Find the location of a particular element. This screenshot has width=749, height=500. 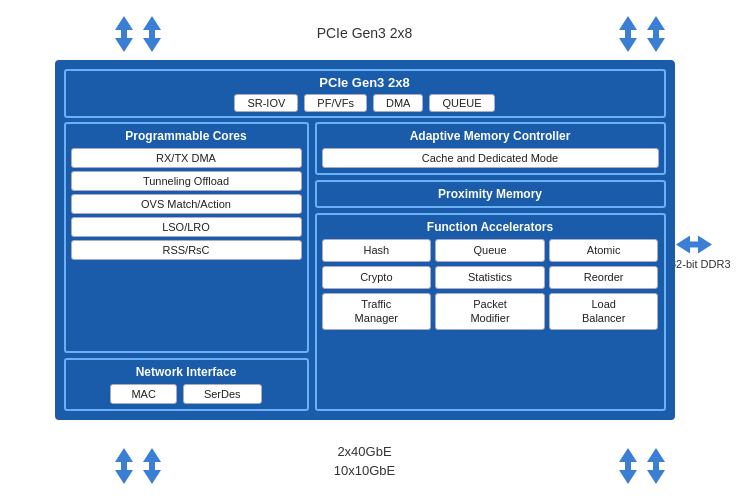

pcie-items: SR-IOV PF/VFs DMA QUEUE is located at coordinates (365, 103).